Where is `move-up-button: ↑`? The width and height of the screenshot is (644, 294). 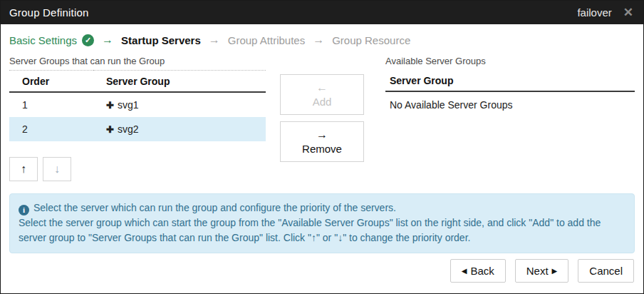 move-up-button: ↑ is located at coordinates (24, 169).